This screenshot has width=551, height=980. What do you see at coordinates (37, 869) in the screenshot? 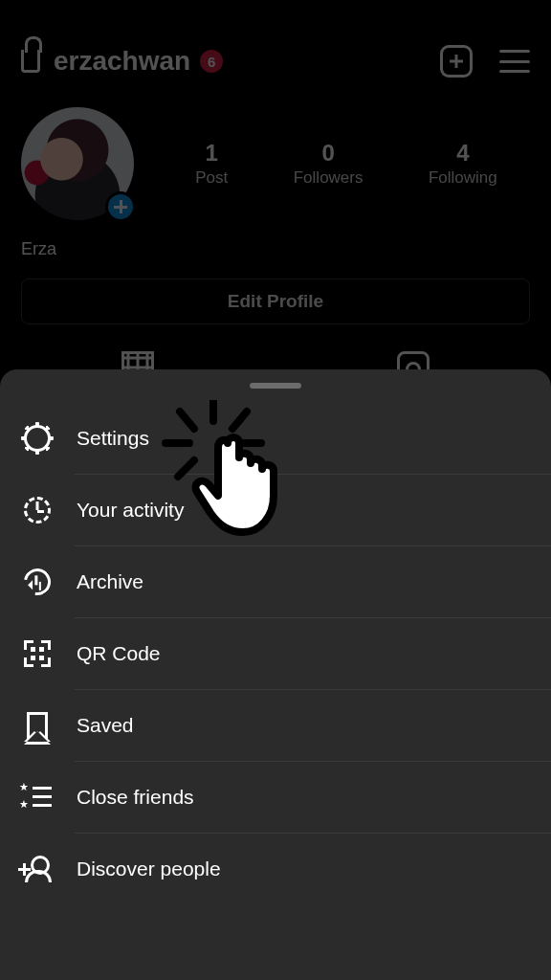
I see `discover-icon` at bounding box center [37, 869].